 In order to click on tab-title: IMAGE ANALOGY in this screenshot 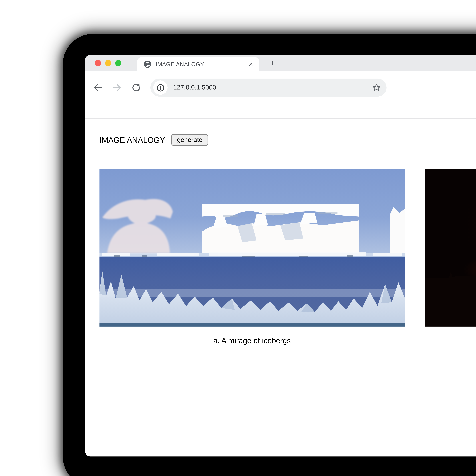, I will do `click(202, 64)`.